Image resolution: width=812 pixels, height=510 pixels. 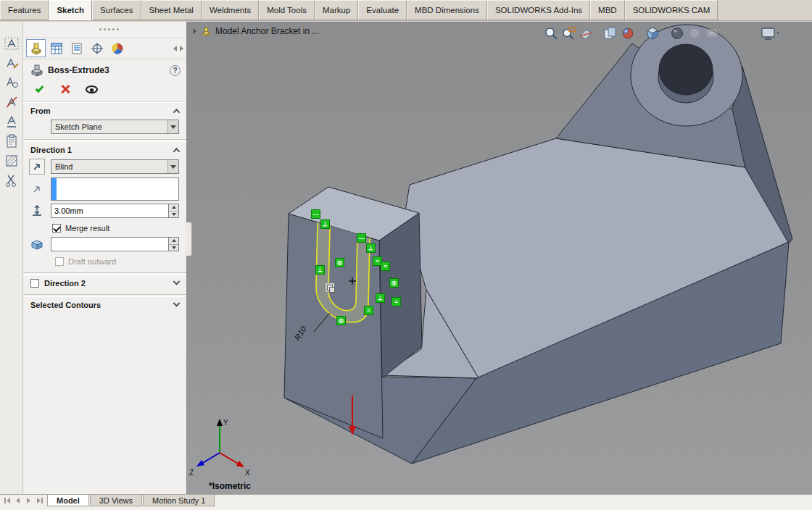 What do you see at coordinates (539, 10) in the screenshot?
I see `ribbon-tab-solidworks-addins: SOLIDWORKS Add-Ins` at bounding box center [539, 10].